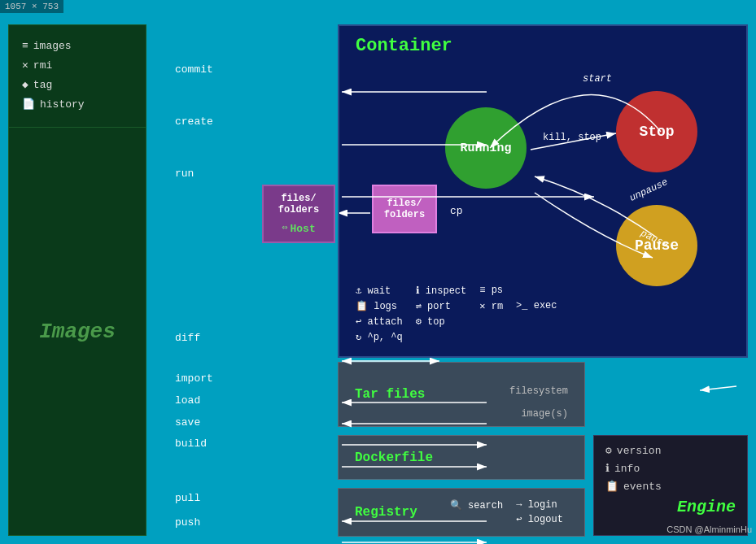 This screenshot has width=756, height=544. I want to click on engine-panel: ⚙ version ℹ info 📋 events Engine, so click(671, 485).